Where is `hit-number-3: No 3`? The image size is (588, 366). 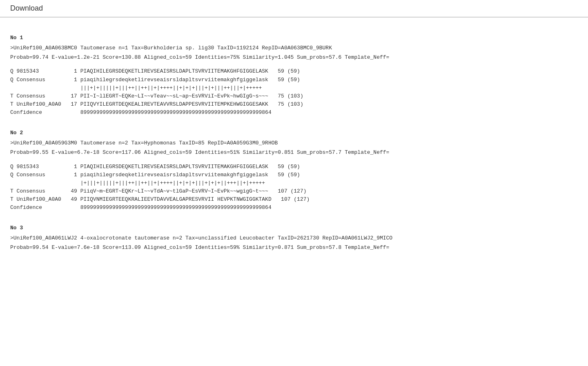 hit-number-3: No 3 is located at coordinates (294, 228).